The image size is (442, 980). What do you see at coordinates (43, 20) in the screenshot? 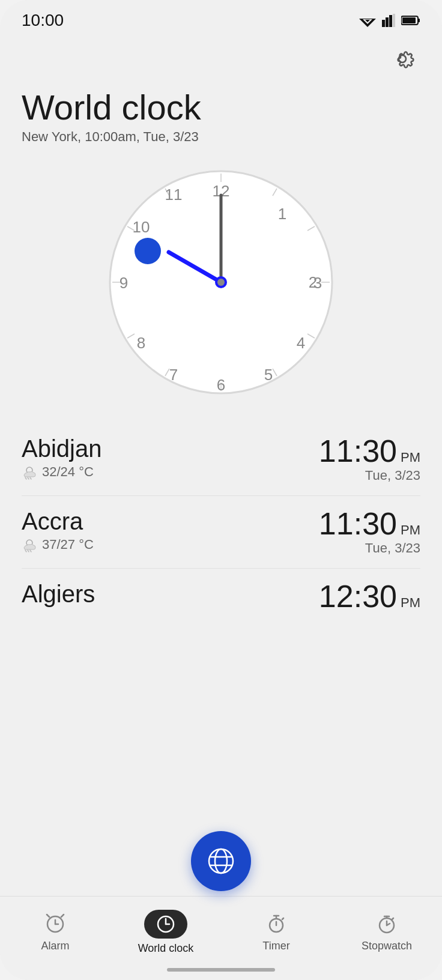
I see `status-time: 10:00` at bounding box center [43, 20].